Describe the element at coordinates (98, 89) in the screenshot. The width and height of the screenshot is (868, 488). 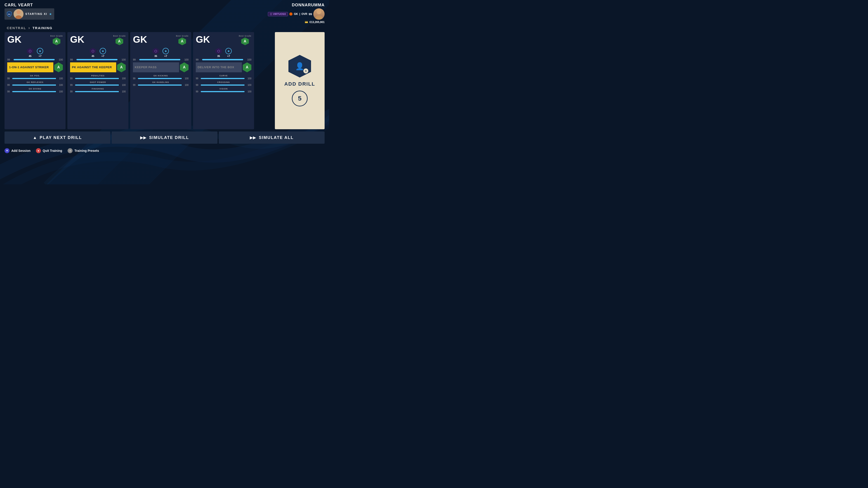
I see `stat-name: FINISHING` at that location.